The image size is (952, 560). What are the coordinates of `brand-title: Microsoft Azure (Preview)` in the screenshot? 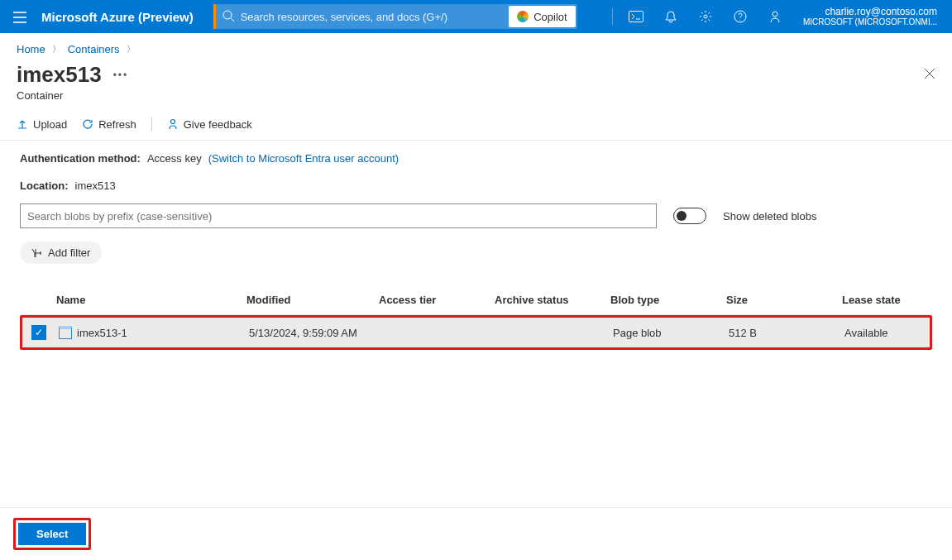 It's located at (120, 17).